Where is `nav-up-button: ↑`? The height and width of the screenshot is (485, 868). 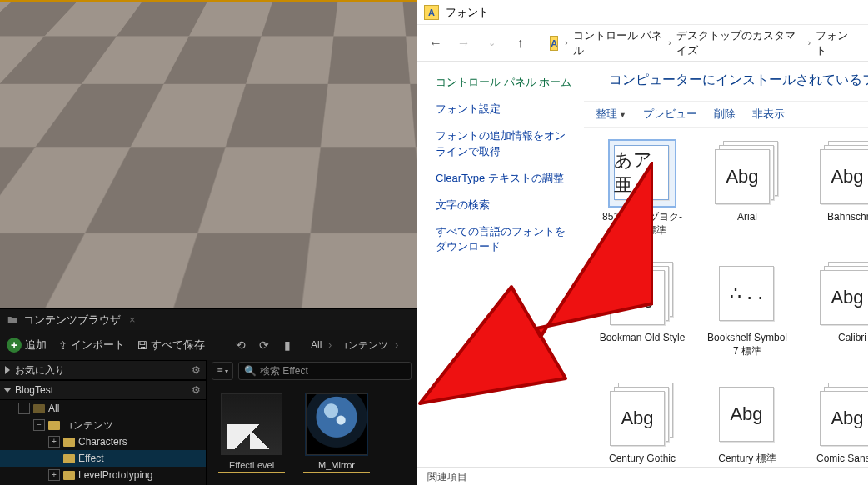 nav-up-button: ↑ is located at coordinates (520, 43).